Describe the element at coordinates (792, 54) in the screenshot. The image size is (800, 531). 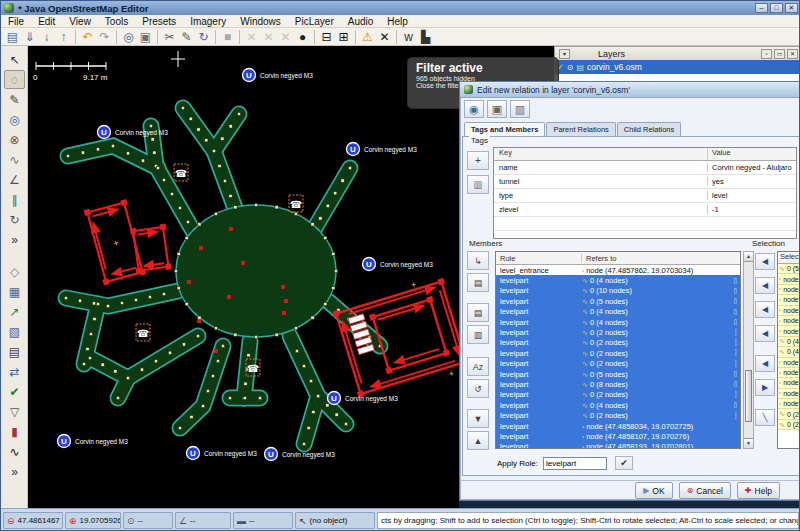
I see `close-icon: ✕` at that location.